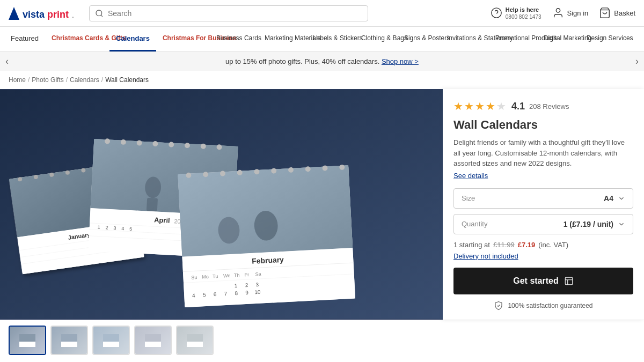 This screenshot has width=644, height=362. I want to click on breadcrumb-sep-2: /, so click(67, 80).